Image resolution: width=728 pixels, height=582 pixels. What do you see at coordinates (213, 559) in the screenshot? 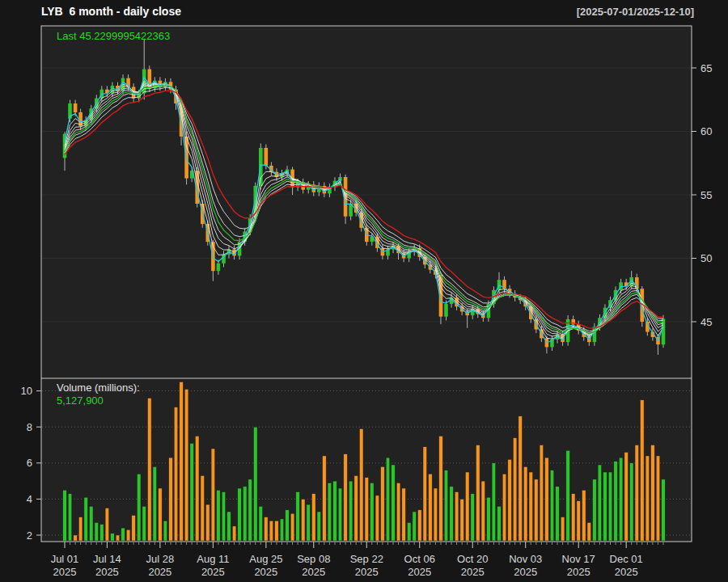
I see `x-axis-label: Aug 11` at bounding box center [213, 559].